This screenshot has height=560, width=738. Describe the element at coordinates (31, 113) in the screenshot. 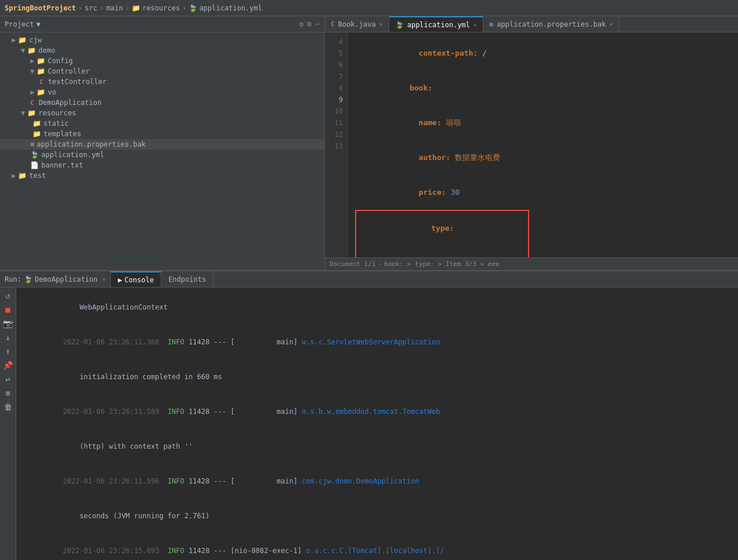

I see `folder-resources-icon: 📁` at that location.